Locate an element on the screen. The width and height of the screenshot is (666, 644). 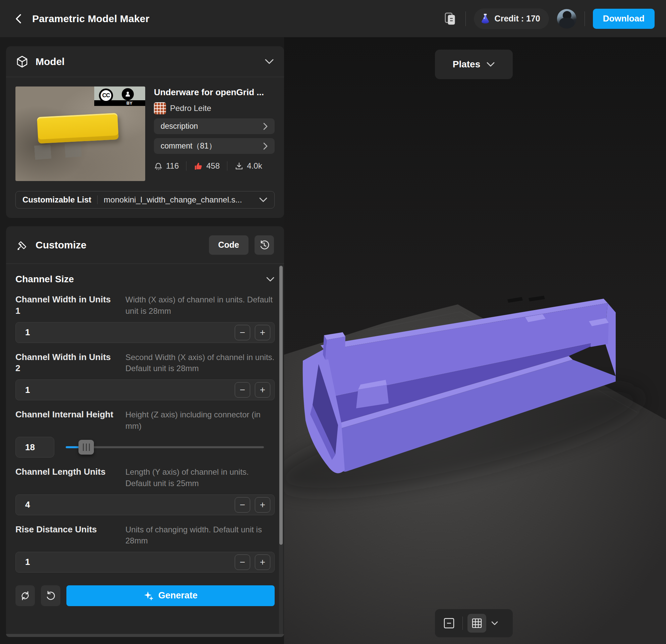
customize-ruler-icon is located at coordinates (22, 245).